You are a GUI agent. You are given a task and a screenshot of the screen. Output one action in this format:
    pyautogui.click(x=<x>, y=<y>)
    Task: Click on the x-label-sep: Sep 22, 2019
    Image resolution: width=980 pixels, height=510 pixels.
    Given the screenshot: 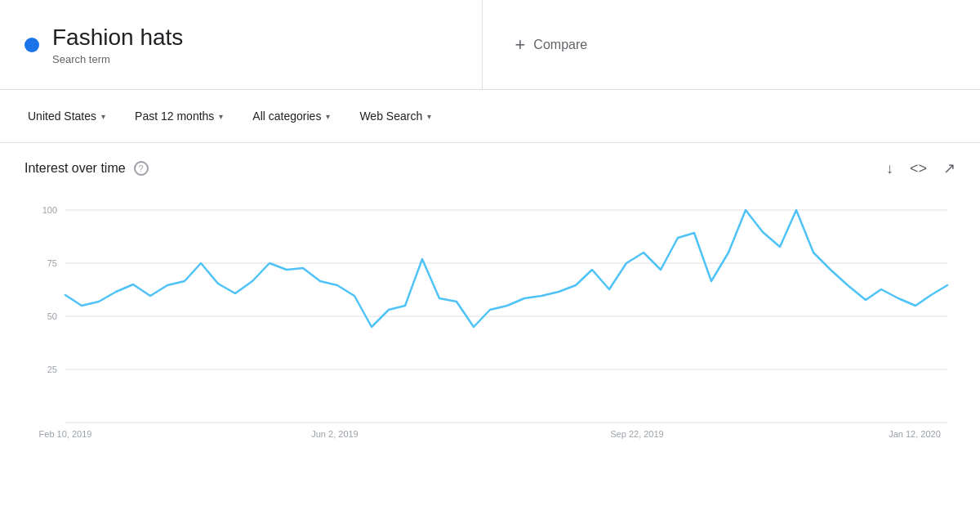 What is the action you would take?
    pyautogui.click(x=637, y=434)
    